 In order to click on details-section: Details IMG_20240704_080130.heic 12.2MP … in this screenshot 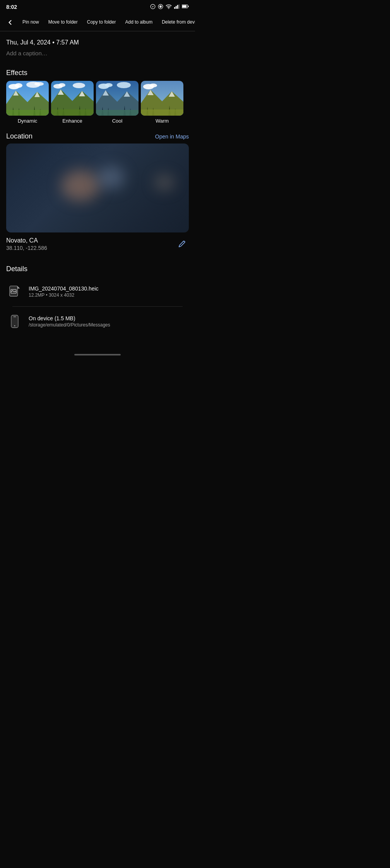, I will do `click(98, 294)`.